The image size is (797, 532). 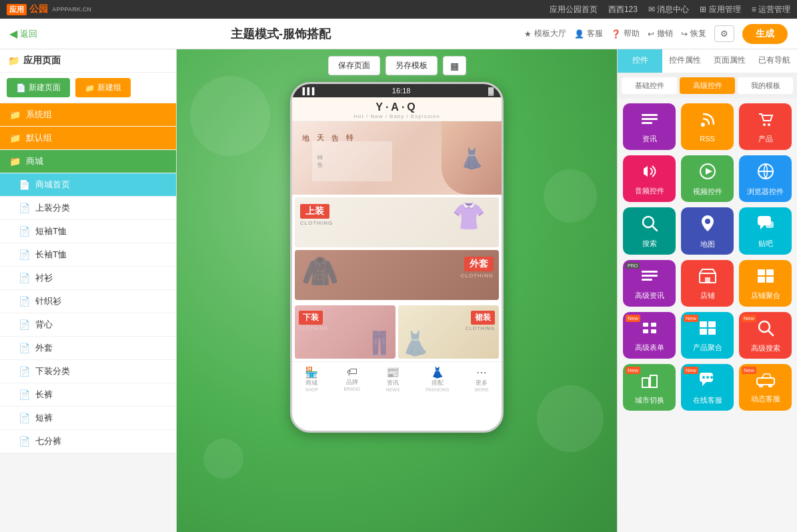 I want to click on tab-control-props: 控件属性, so click(x=684, y=61).